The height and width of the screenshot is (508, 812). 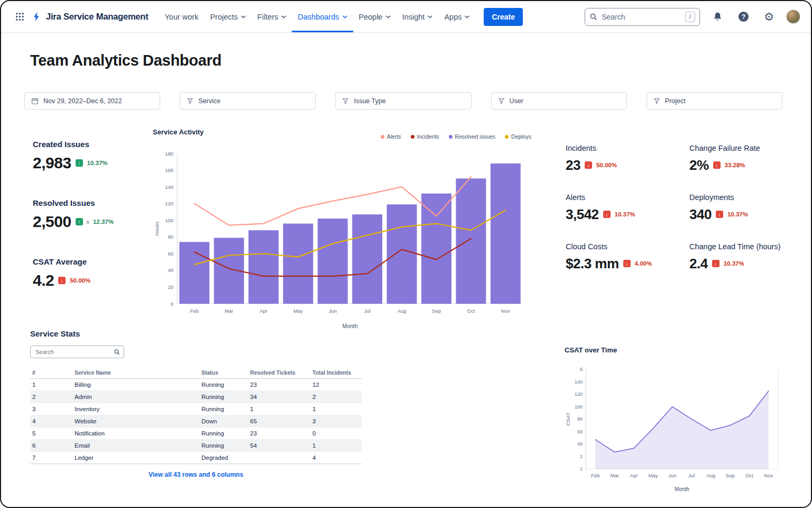 What do you see at coordinates (80, 280) in the screenshot?
I see `kpi-percent: 50.00%` at bounding box center [80, 280].